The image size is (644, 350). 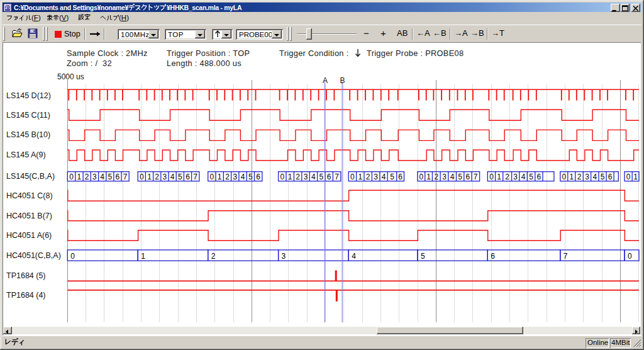 What do you see at coordinates (30, 176) in the screenshot?
I see `svg-text: LS145(C,B,A)` at bounding box center [30, 176].